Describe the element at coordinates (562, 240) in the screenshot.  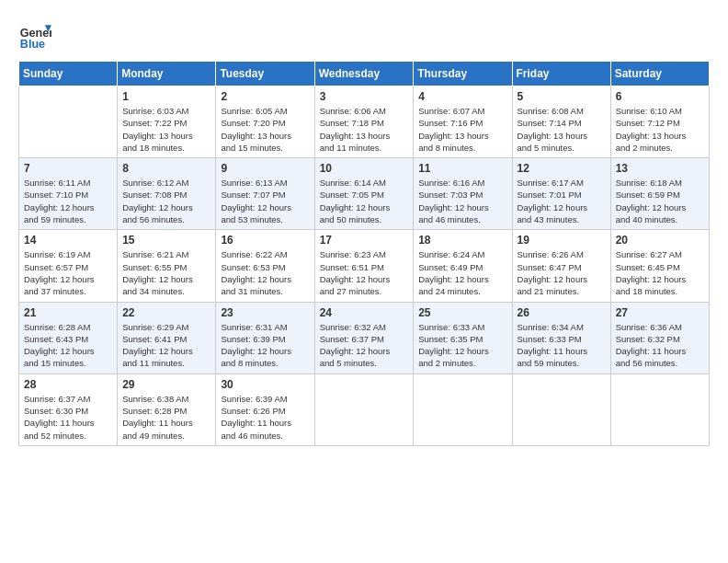
I see `day-number: 19` at that location.